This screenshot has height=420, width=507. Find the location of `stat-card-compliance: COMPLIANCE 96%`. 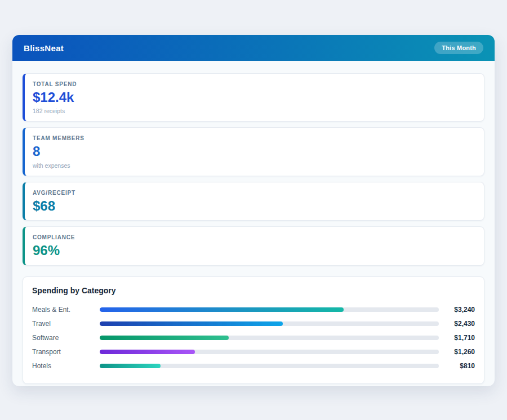

stat-card-compliance: COMPLIANCE 96% is located at coordinates (254, 245).